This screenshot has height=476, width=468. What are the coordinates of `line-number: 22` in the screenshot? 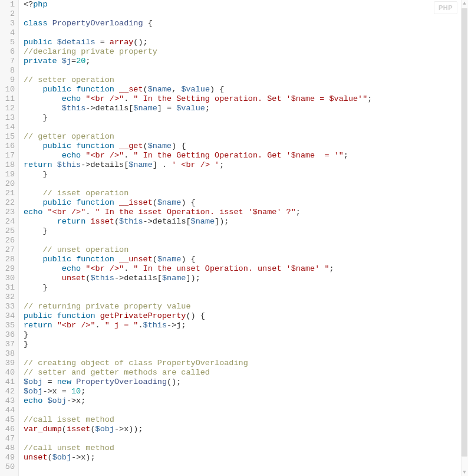 It's located at (7, 203).